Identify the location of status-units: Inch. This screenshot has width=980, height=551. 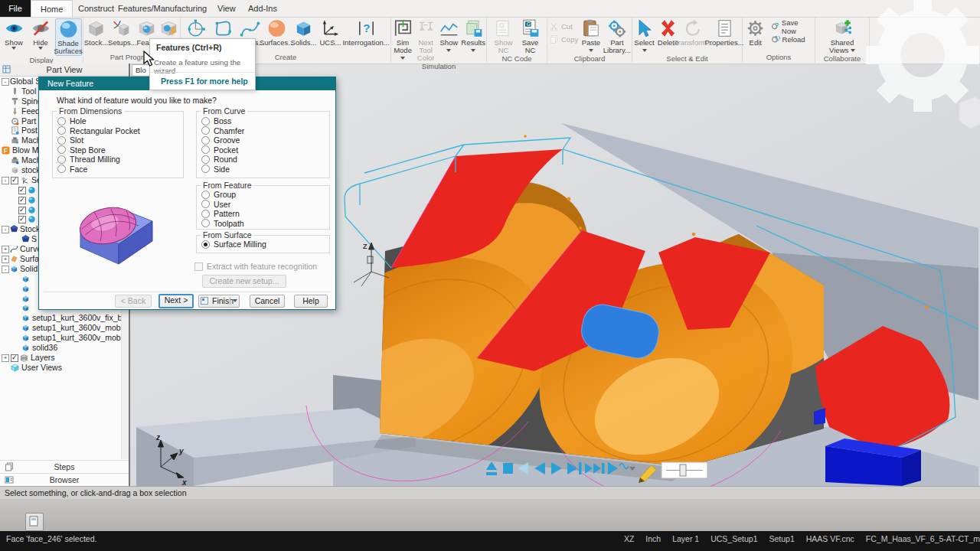
(653, 539).